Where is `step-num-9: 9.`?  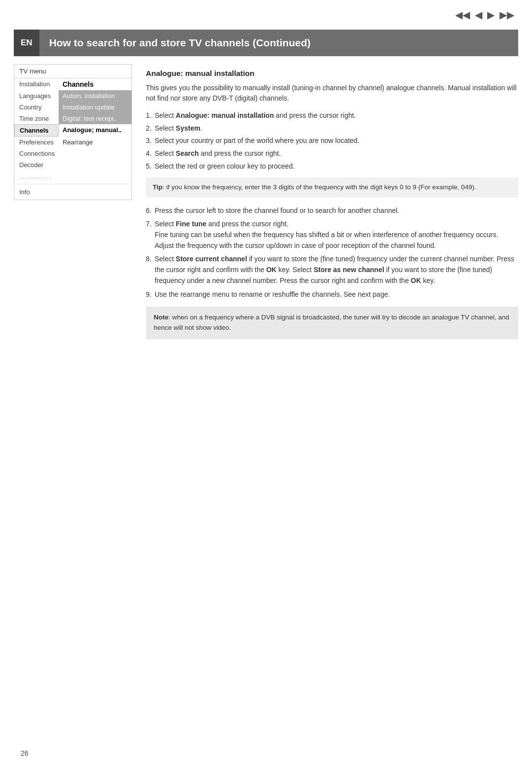
step-num-9: 9. is located at coordinates (149, 295).